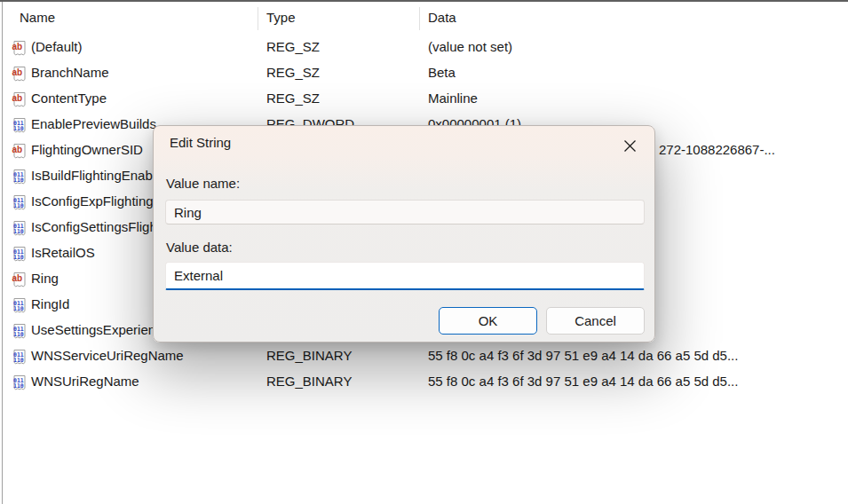 Image resolution: width=848 pixels, height=504 pixels. What do you see at coordinates (202, 183) in the screenshot?
I see `value-name-label: Value name:` at bounding box center [202, 183].